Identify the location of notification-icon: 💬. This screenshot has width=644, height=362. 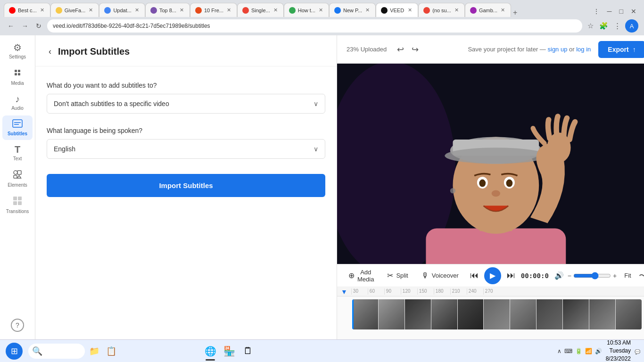
(637, 352).